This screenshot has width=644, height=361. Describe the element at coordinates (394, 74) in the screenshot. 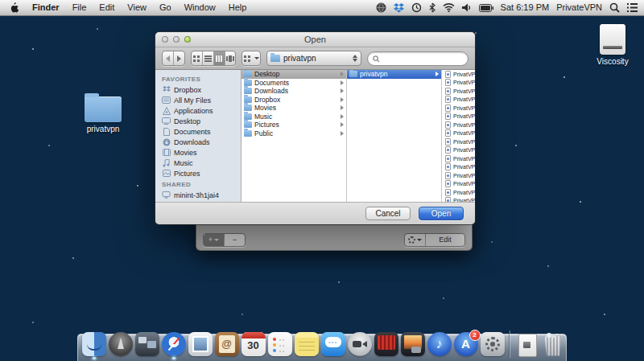

I see `folder-row-privatvpn: privatvpn` at that location.